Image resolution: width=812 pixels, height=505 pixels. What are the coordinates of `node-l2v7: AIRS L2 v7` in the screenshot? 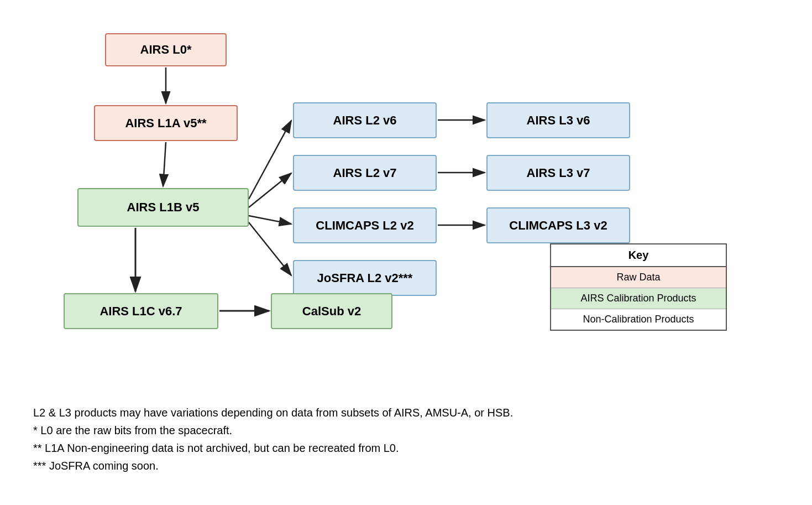 It's located at (365, 173).